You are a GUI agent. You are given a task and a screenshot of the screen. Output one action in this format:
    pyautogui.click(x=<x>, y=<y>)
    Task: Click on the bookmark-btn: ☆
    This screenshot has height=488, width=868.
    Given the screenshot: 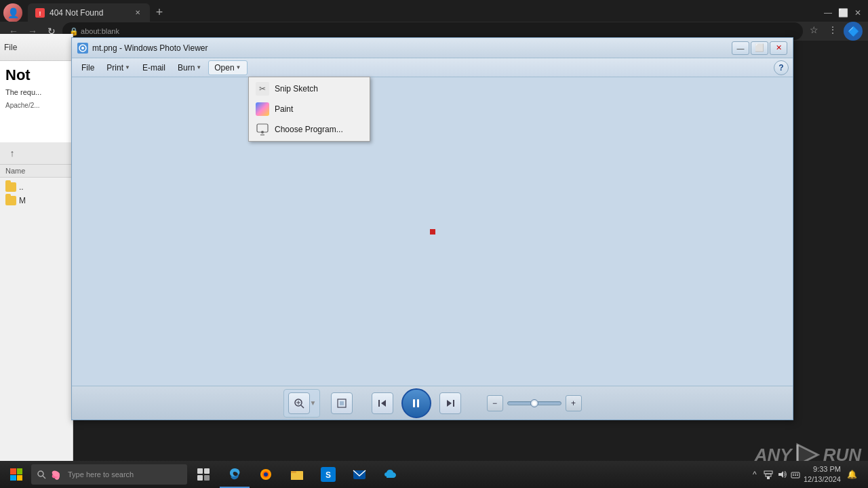 What is the action you would take?
    pyautogui.click(x=814, y=30)
    